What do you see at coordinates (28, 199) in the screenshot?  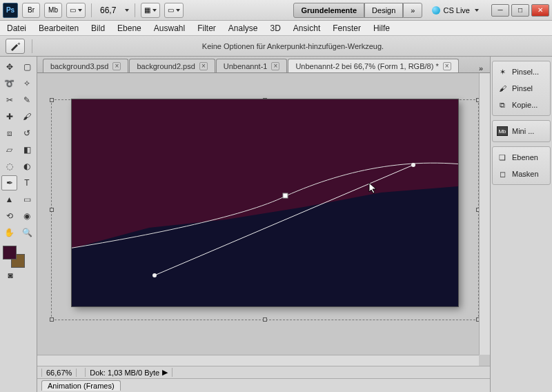 I see `tool-shape: ▭` at bounding box center [28, 199].